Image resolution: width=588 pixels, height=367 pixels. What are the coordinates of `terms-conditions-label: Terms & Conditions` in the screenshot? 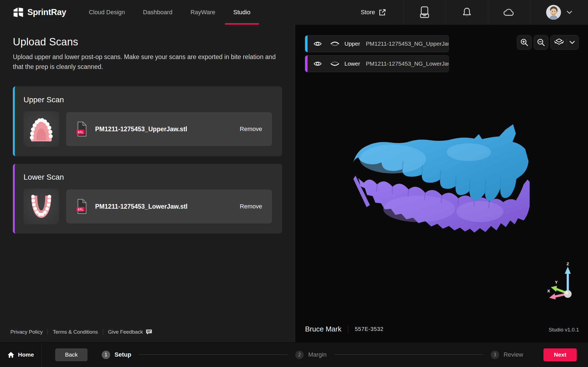 It's located at (75, 332).